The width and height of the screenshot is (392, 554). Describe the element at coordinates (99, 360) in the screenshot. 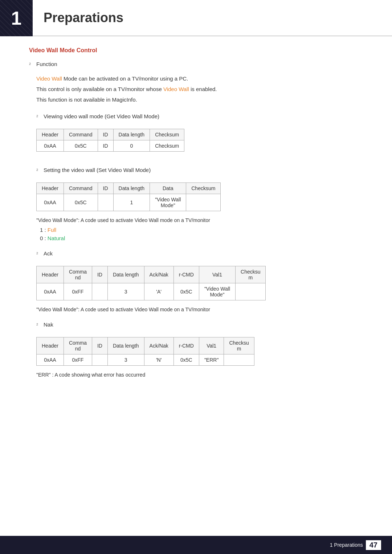

I see `nak-id-val` at that location.